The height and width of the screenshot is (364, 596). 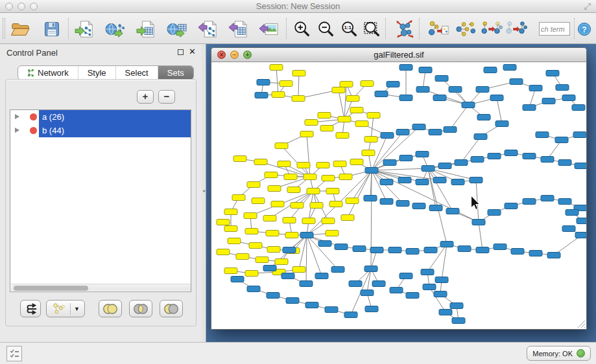 I want to click on fullscreen-icon: ⤢, so click(x=588, y=6).